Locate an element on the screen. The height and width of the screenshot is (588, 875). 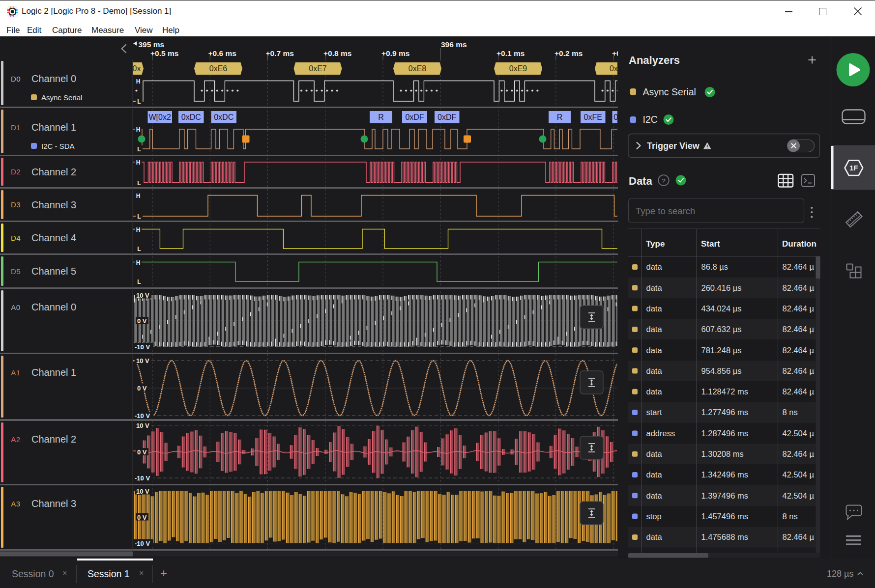
svg-text: 1.475688 ms is located at coordinates (725, 537).